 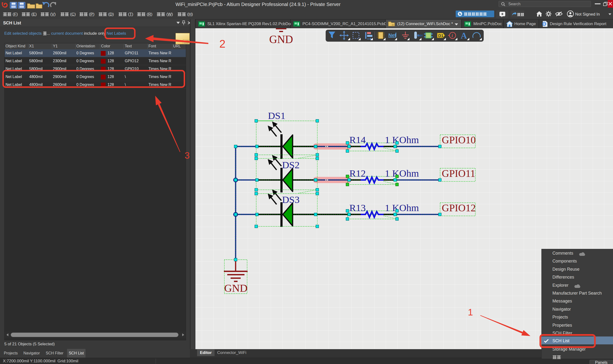 I want to click on svg-text: GPIO10, so click(x=459, y=140).